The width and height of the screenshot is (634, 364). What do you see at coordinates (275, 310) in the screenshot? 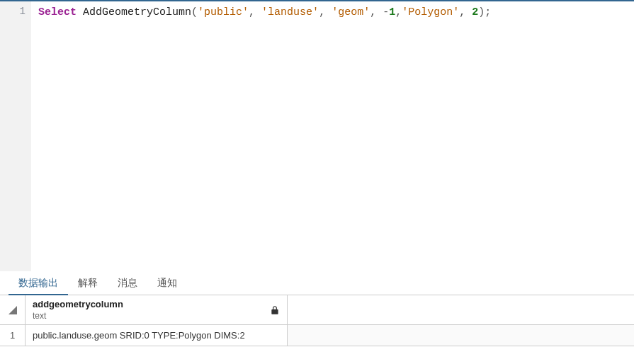
I see `lock-icon` at bounding box center [275, 310].